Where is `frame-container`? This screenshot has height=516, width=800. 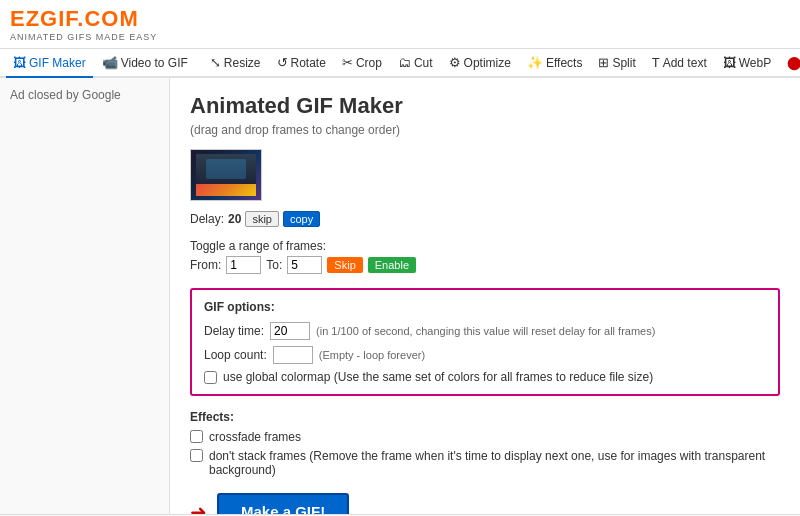 frame-container is located at coordinates (226, 175).